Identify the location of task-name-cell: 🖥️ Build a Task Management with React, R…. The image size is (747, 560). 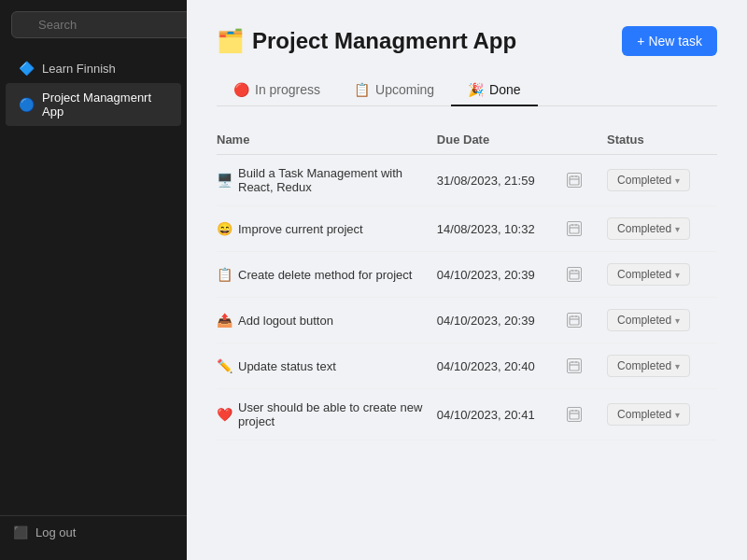
(327, 181).